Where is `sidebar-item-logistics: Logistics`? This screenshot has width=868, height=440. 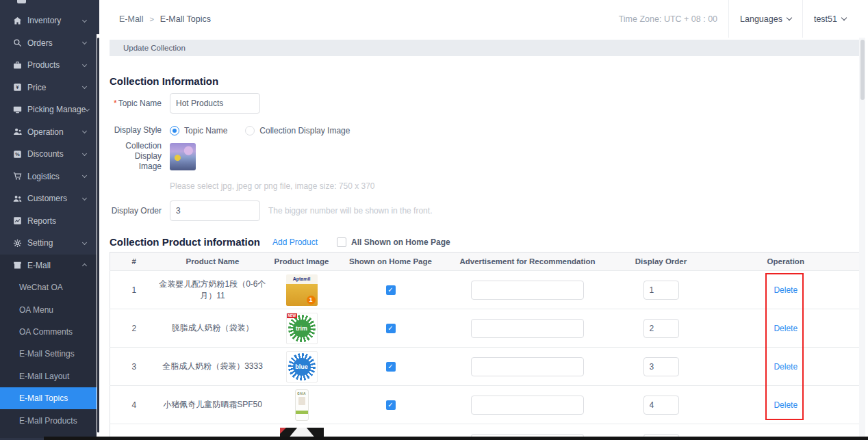
sidebar-item-logistics: Logistics is located at coordinates (48, 177).